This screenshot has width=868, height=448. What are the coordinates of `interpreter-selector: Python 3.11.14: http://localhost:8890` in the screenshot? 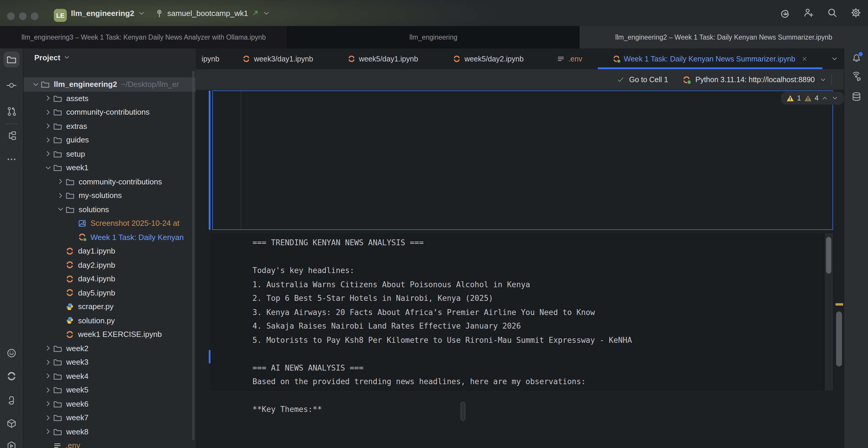 It's located at (755, 79).